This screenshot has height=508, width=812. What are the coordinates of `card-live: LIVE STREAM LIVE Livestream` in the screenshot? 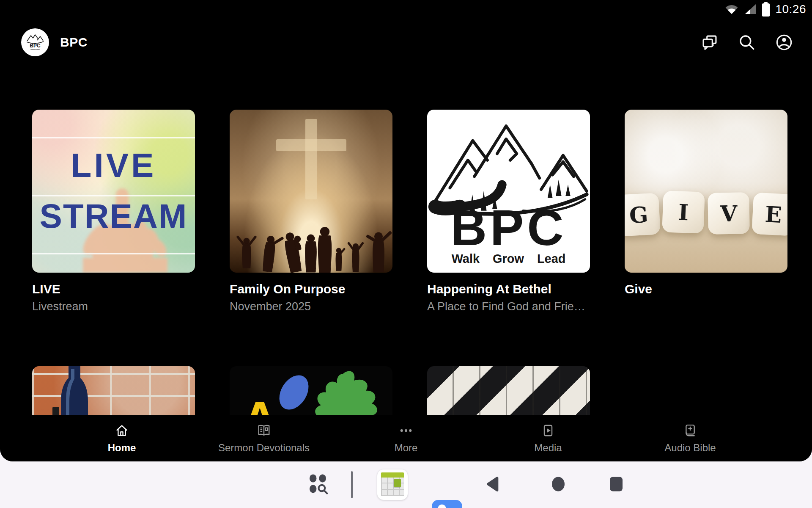 It's located at (113, 212).